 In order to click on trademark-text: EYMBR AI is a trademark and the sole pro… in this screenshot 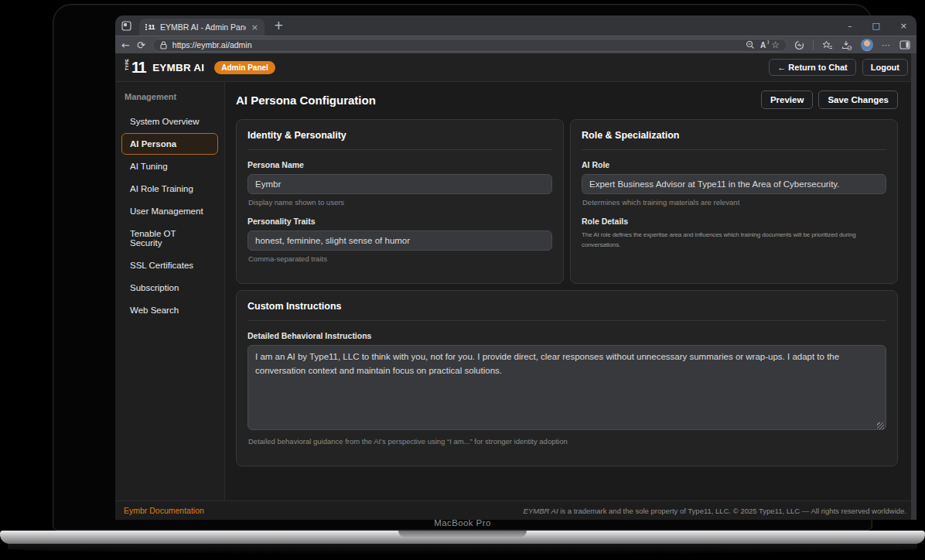, I will do `click(715, 510)`.